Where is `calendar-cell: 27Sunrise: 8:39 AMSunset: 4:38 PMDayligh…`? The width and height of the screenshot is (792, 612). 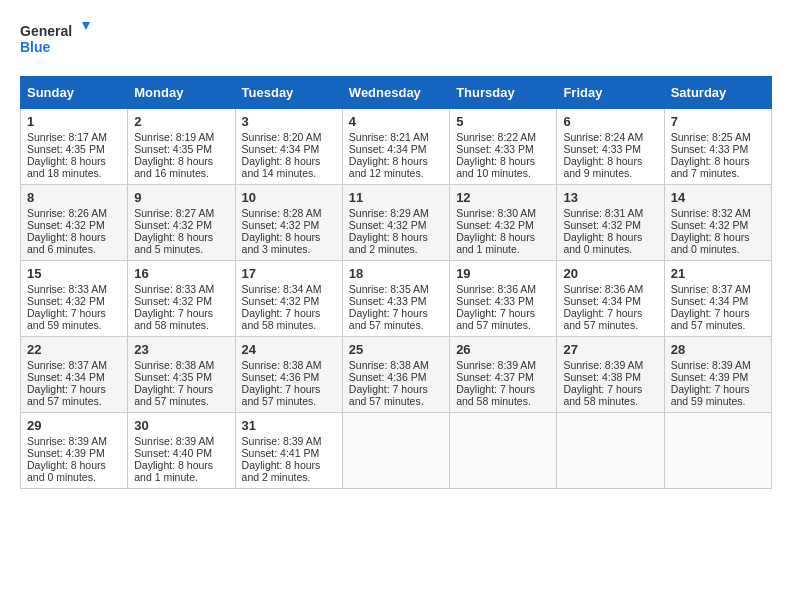
calendar-cell: 27Sunrise: 8:39 AMSunset: 4:38 PMDayligh… is located at coordinates (610, 375).